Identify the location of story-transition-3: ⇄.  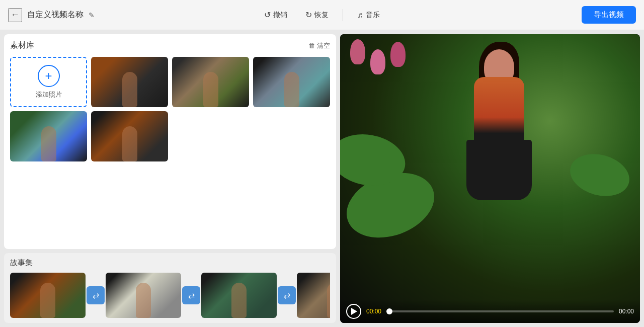
(287, 295).